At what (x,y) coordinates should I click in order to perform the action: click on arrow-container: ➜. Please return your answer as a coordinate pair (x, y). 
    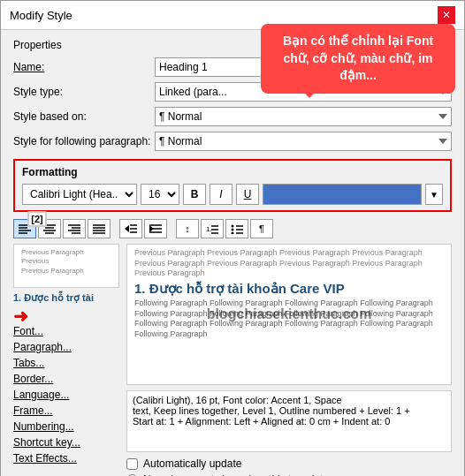
    Looking at the image, I should click on (66, 314).